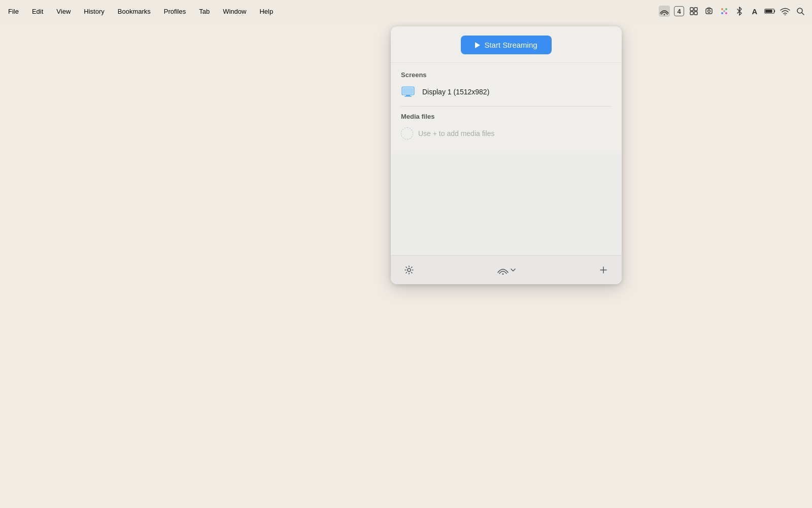  Describe the element at coordinates (506, 109) in the screenshot. I see `screens-section: Screens Display 1 (1512x982) Media files…` at that location.